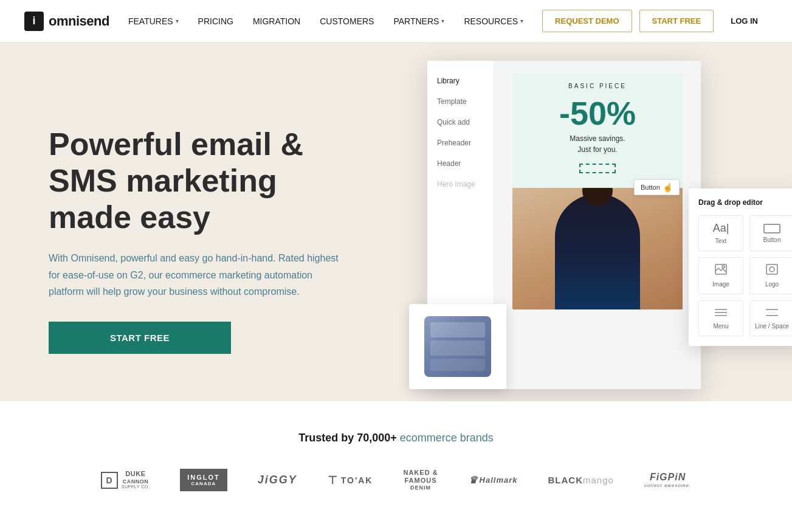  What do you see at coordinates (326, 21) in the screenshot?
I see `nav-links: FEATURES ▾ PRICING MIGRATION CUSTOMERS P…` at bounding box center [326, 21].